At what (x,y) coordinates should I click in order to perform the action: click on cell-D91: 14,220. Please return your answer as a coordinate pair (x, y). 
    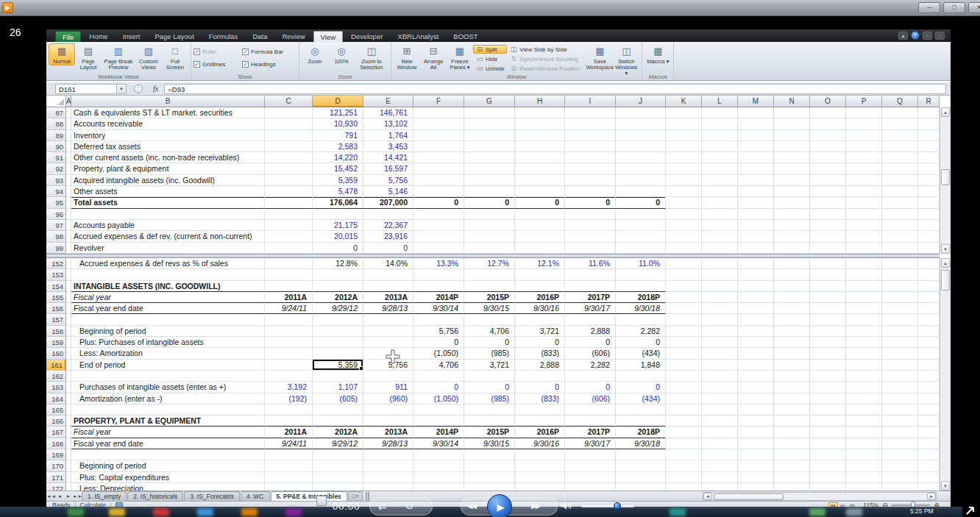
    Looking at the image, I should click on (338, 157).